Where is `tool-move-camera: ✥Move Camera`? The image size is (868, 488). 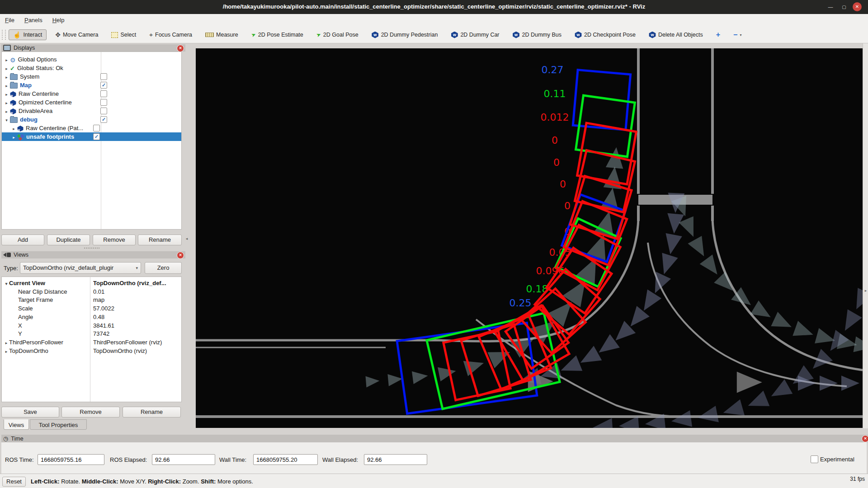 tool-move-camera: ✥Move Camera is located at coordinates (77, 35).